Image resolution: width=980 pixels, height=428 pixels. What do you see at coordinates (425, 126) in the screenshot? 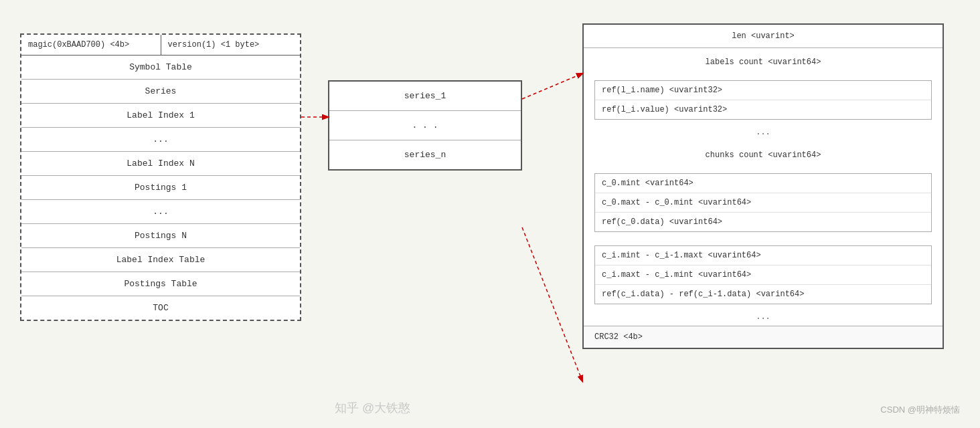
I see `series-box: series_1 . . . series_n` at bounding box center [425, 126].